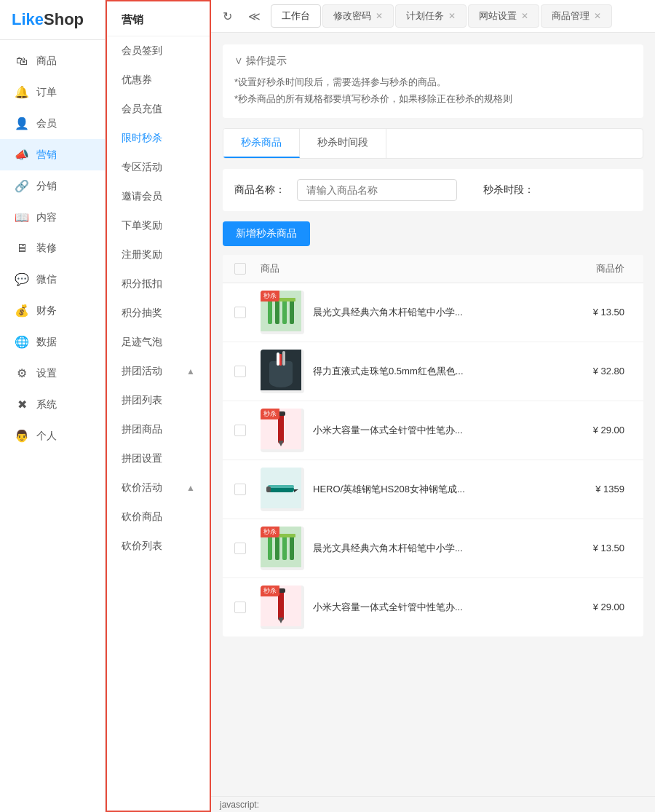 The height and width of the screenshot is (812, 655). What do you see at coordinates (52, 310) in the screenshot?
I see `sidebar-item-finance: 💰 财务` at bounding box center [52, 310].